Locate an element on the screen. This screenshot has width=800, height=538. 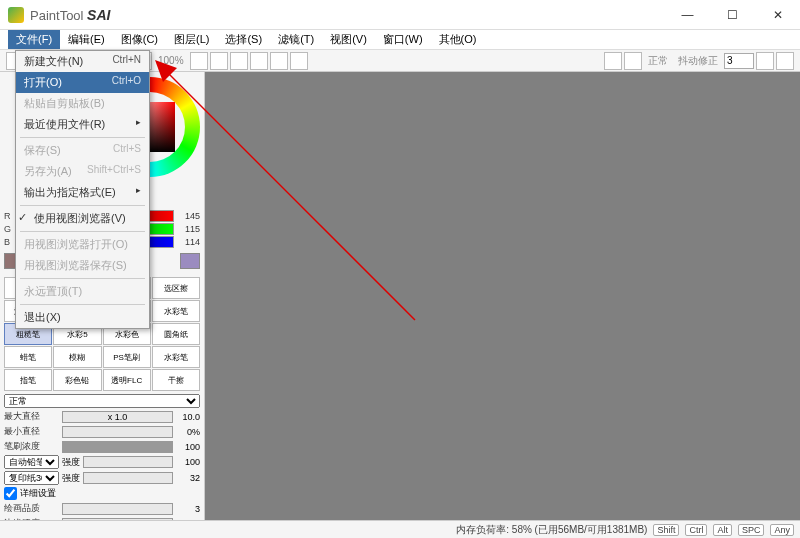
menu-export: 输出为指定格式(E)▸ is located at coordinates (82, 192).